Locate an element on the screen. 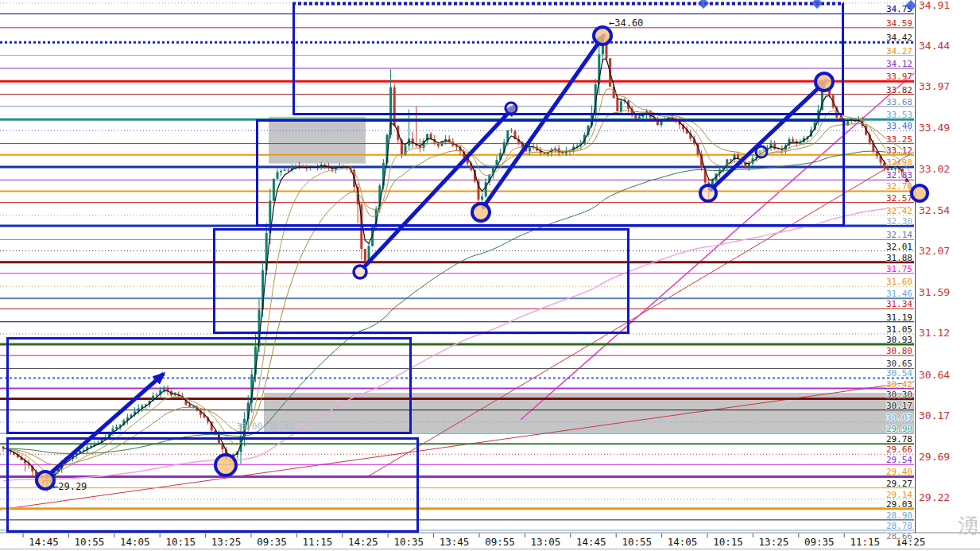 This screenshot has height=551, width=980. price-label: 34.27 is located at coordinates (900, 51).